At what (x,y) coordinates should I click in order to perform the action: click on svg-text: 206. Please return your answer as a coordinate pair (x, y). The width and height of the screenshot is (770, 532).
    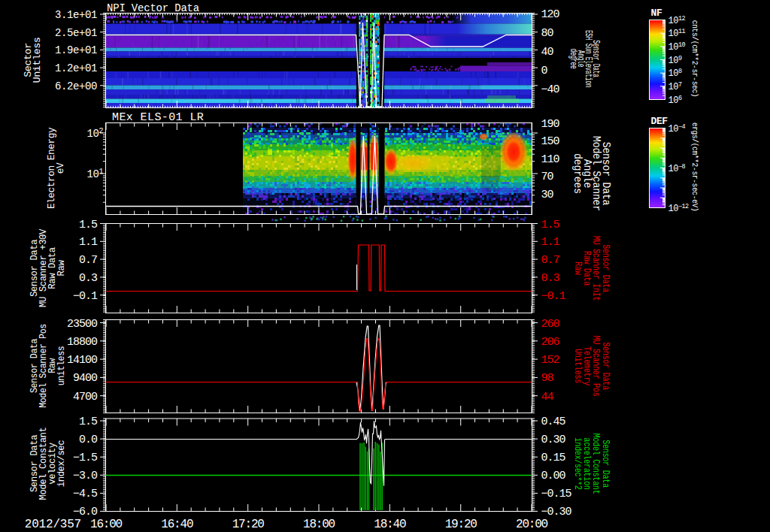
    Looking at the image, I should click on (550, 343).